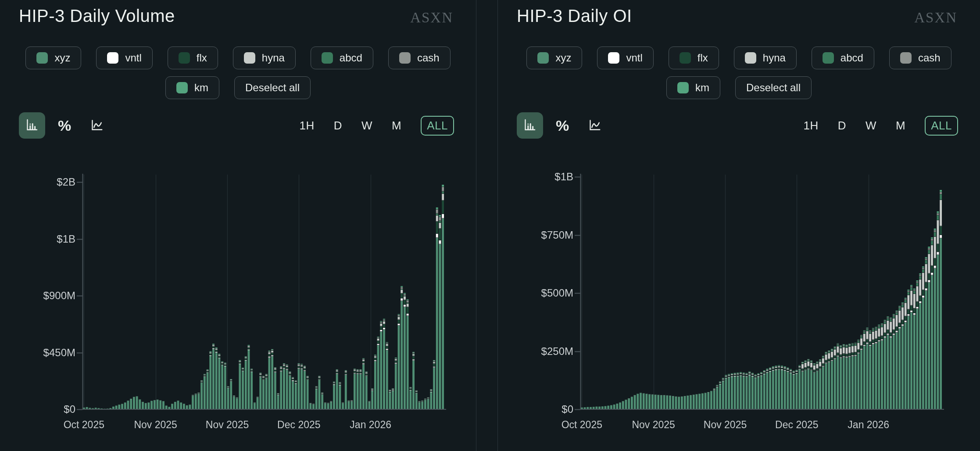  What do you see at coordinates (43, 353) in the screenshot?
I see `y-axis-label: $450M` at bounding box center [43, 353].